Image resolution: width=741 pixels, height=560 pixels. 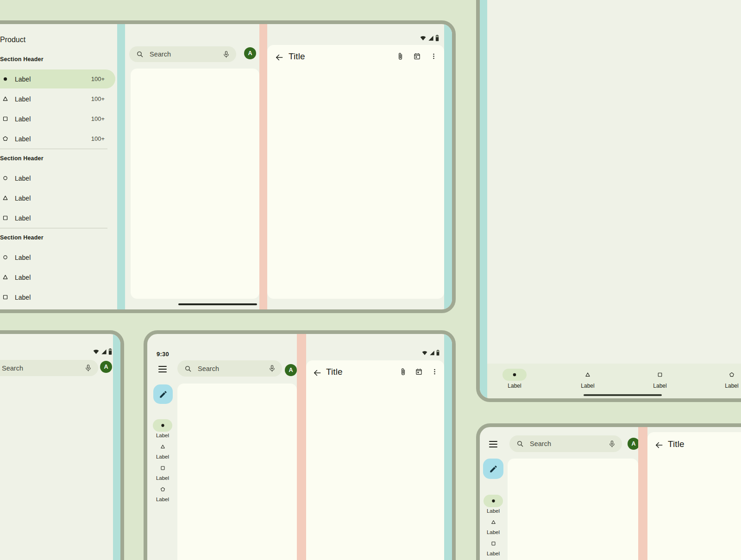 I want to click on battery-icon, so click(x=438, y=353).